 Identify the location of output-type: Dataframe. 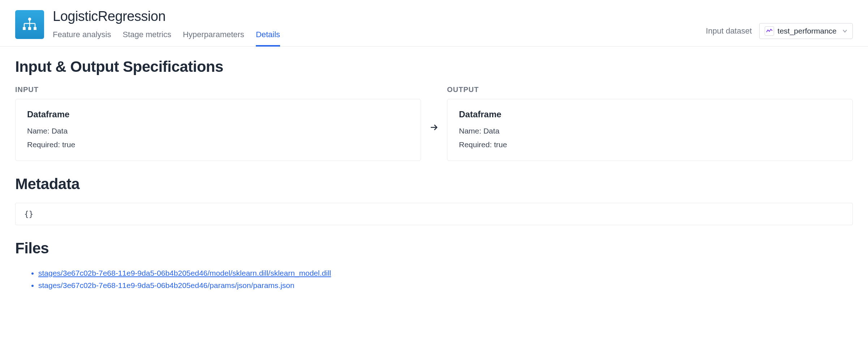
(650, 114).